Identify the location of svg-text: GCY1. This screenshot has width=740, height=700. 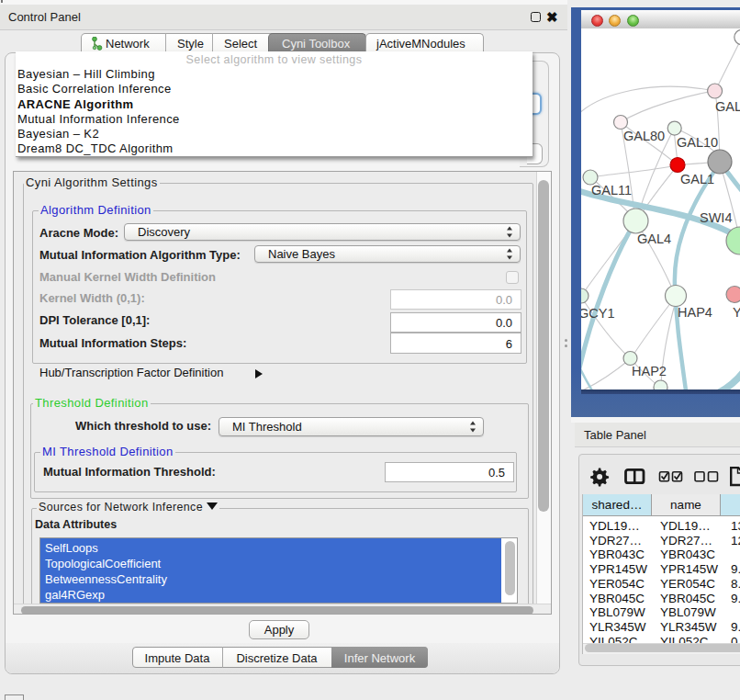
(599, 313).